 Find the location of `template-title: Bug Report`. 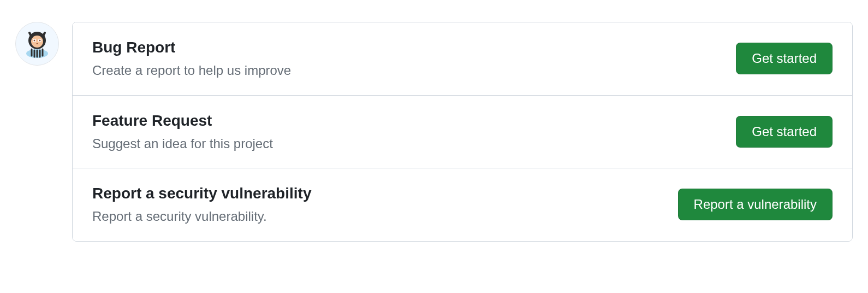

template-title: Bug Report is located at coordinates (192, 47).